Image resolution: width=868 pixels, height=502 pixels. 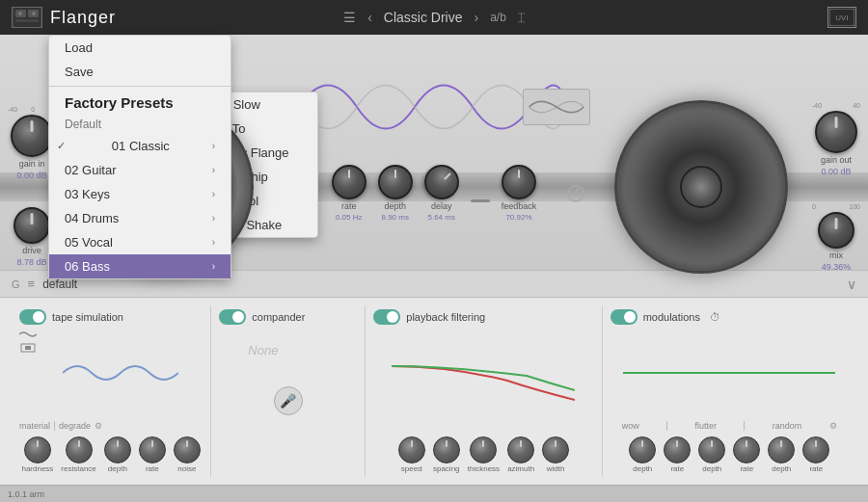 I want to click on compander-label: compander, so click(x=278, y=317).